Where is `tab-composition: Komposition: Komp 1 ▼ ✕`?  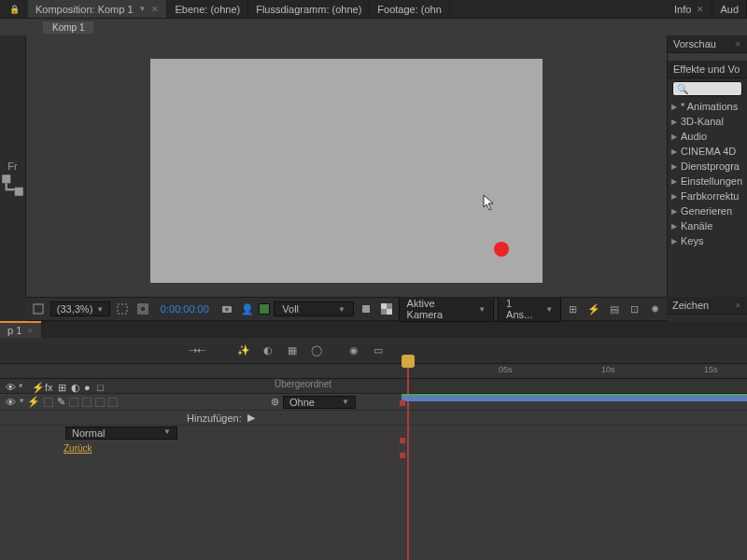 tab-composition: Komposition: Komp 1 ▼ ✕ is located at coordinates (97, 9).